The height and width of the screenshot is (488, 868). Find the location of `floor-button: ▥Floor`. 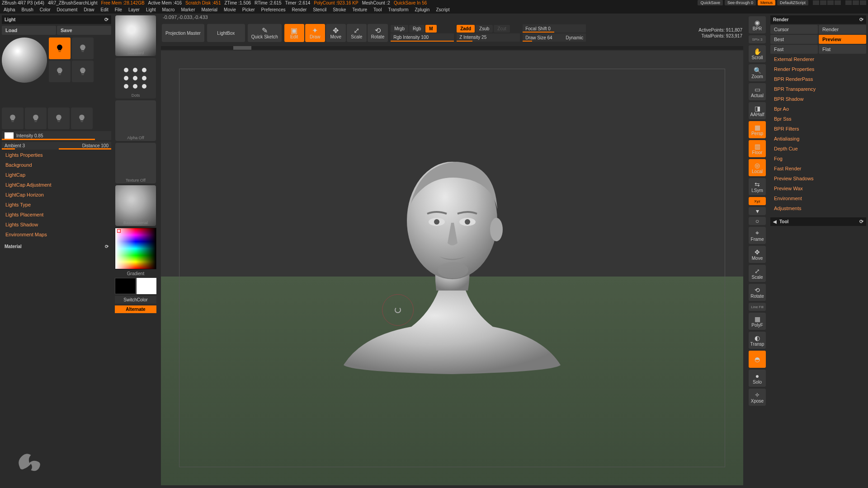

floor-button: ▥Floor is located at coordinates (757, 149).